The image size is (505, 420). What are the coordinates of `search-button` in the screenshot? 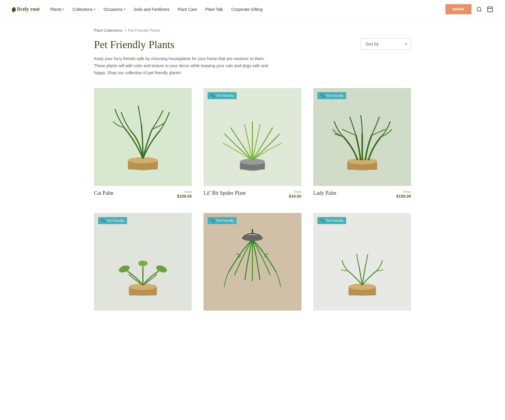 It's located at (479, 9).